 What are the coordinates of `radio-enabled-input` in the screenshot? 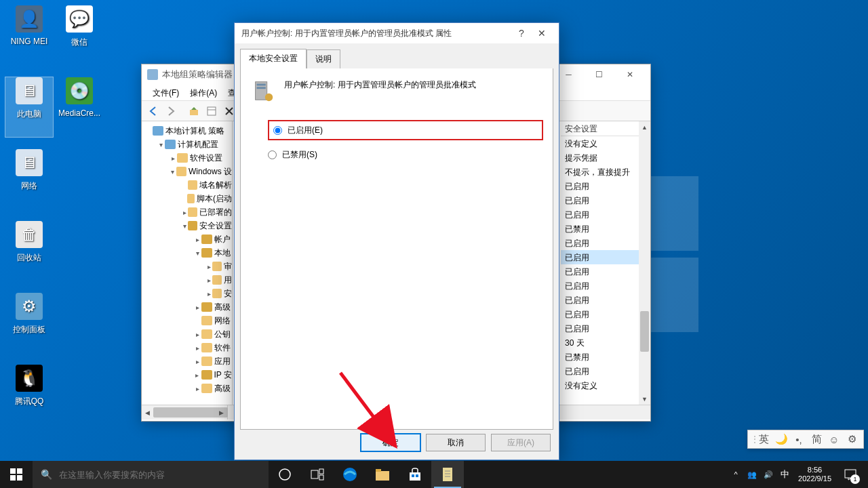 It's located at (278, 130).